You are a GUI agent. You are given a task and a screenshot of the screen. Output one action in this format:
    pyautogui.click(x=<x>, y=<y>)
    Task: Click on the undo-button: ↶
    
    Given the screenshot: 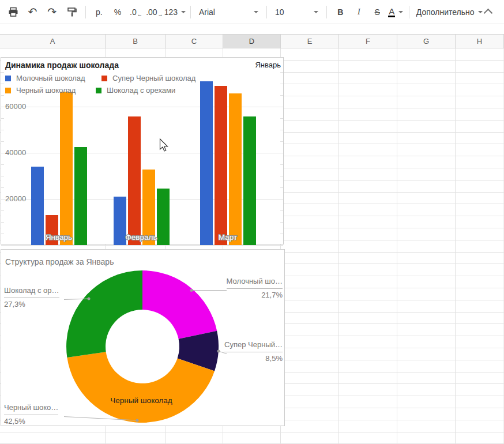 What is the action you would take?
    pyautogui.click(x=33, y=12)
    